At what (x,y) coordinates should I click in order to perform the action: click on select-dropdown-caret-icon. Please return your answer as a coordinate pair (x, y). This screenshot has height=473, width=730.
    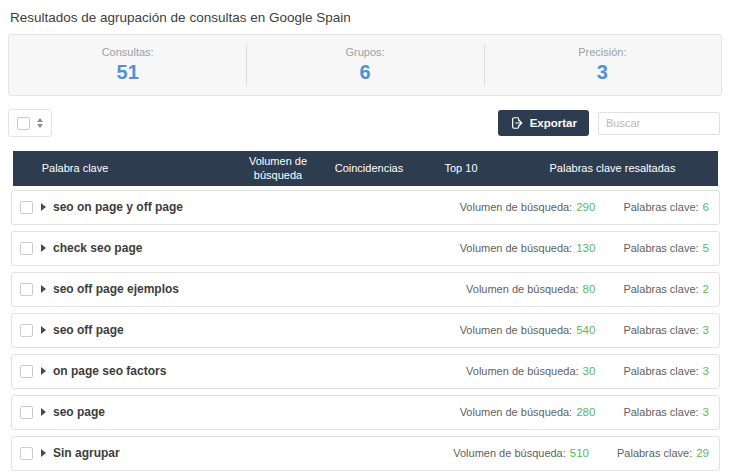
    Looking at the image, I should click on (40, 123).